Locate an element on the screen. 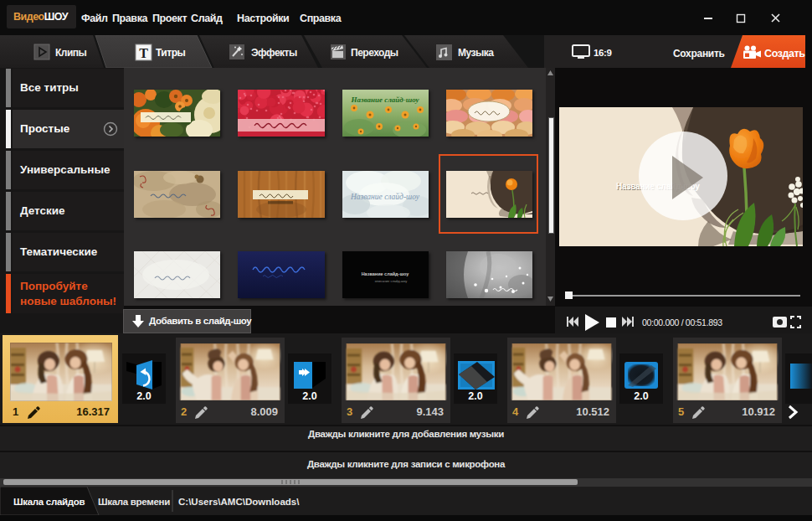 This screenshot has height=521, width=812. svg-text: Эффекты is located at coordinates (275, 53).